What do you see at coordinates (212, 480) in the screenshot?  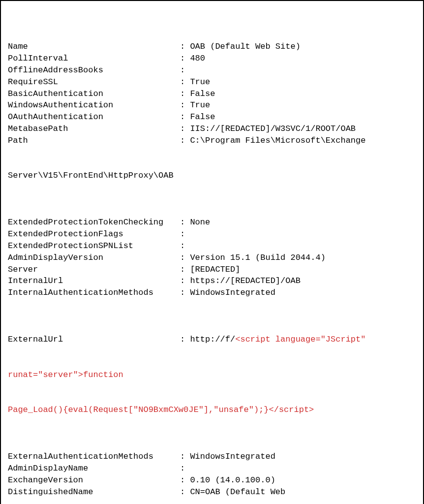 I see `row-exchangeversion: ExchangeVersion: 0.10 (14.0.100.0)` at bounding box center [212, 480].